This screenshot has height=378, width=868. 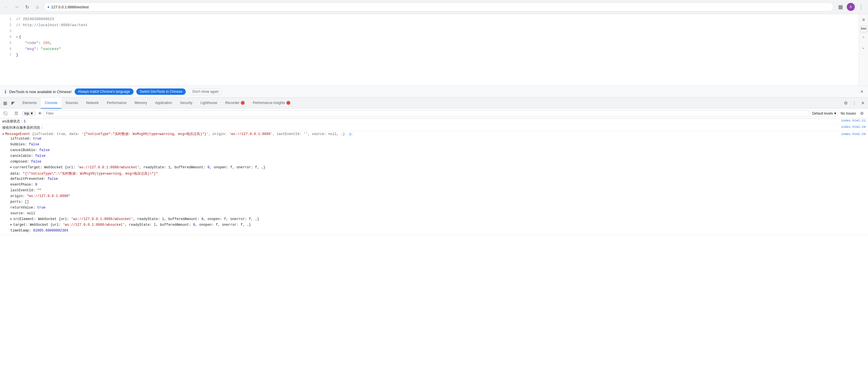 I want to click on message-event-collapse-arrow: ▼, so click(x=3, y=134).